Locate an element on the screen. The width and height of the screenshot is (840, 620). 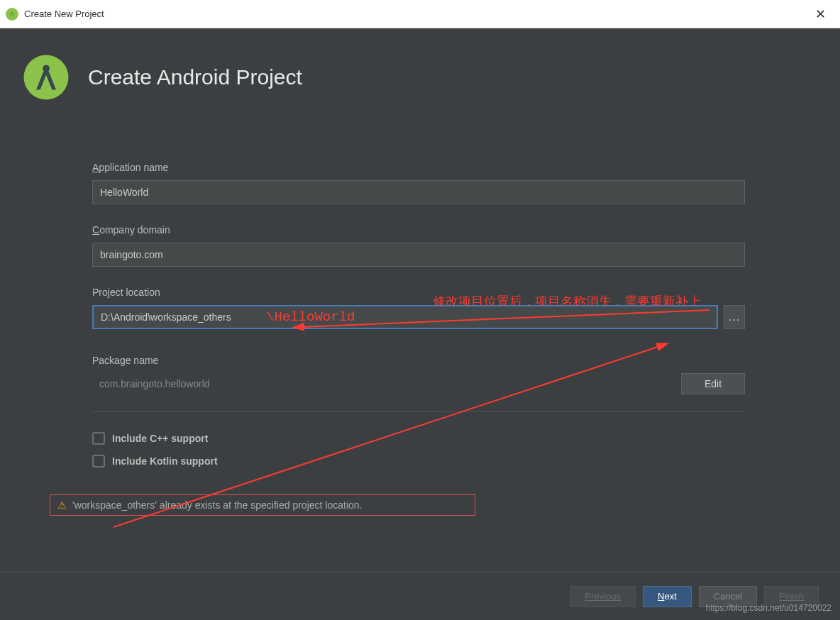
android-studio-logo is located at coordinates (46, 77).